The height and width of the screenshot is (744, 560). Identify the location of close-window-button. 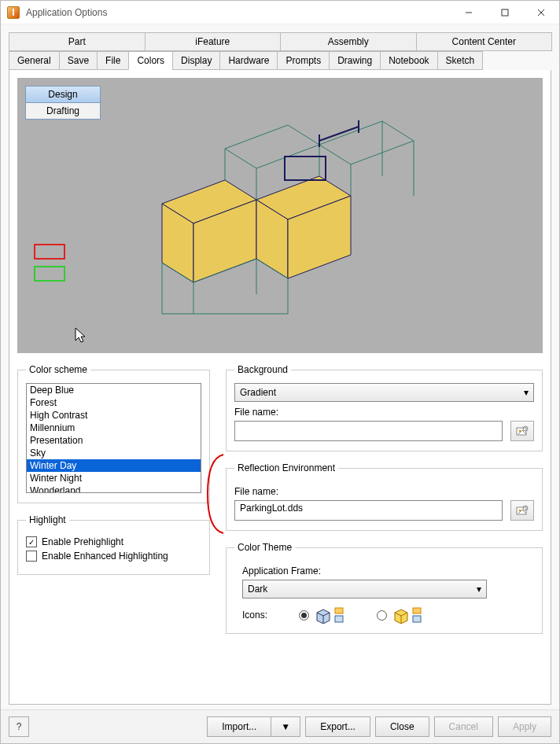
(541, 13).